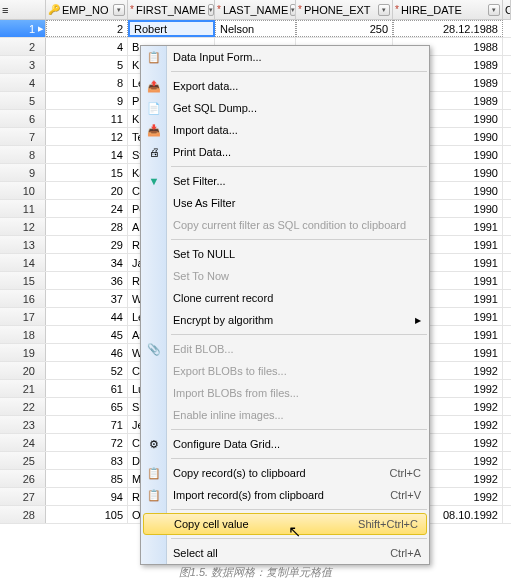  I want to click on row-number: 4, so click(23, 82).